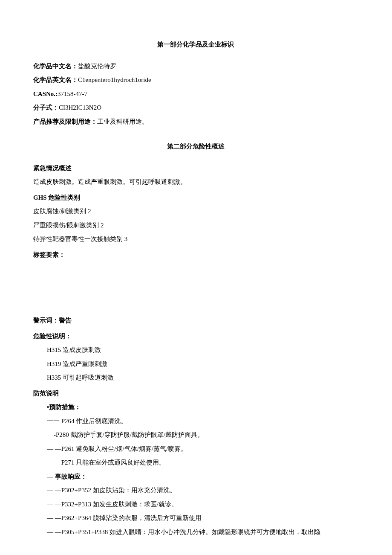 This screenshot has width=392, height=555. I want to click on hazard-statement-heading: 危险性说明：, so click(196, 336).